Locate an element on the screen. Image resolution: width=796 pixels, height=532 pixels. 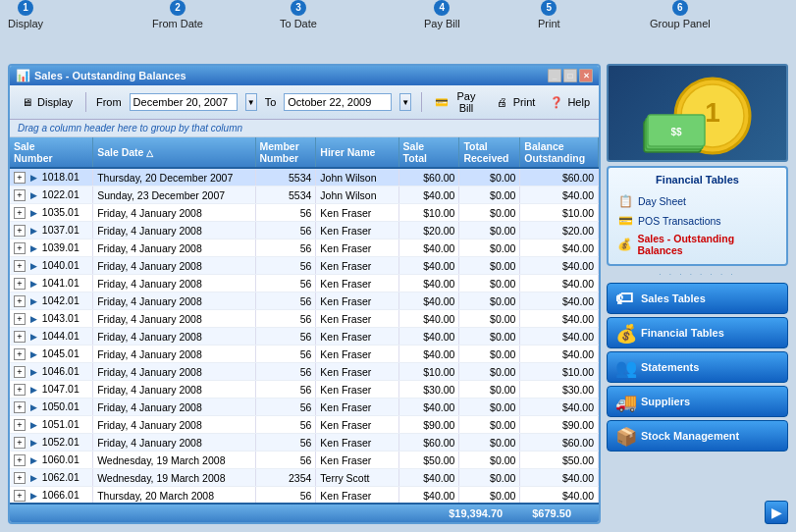
col-sale-date: Sale Date is located at coordinates (175, 153).